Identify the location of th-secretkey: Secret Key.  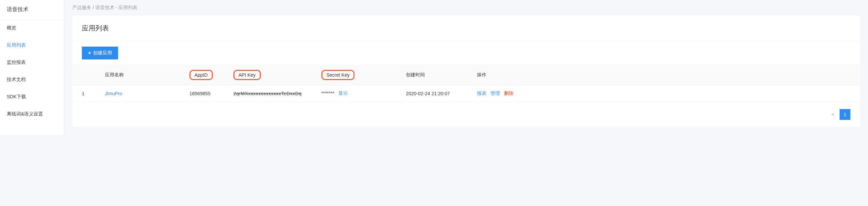
(358, 75).